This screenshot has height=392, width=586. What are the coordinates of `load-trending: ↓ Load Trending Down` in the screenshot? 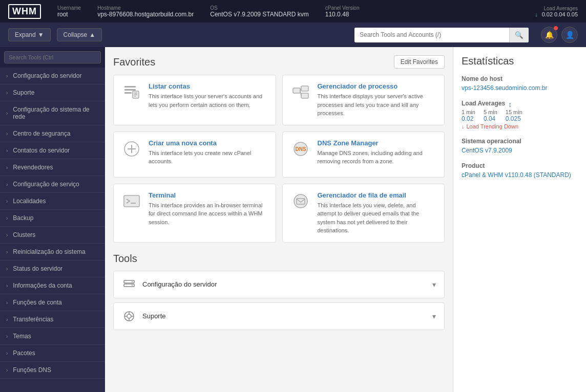 It's located at (519, 126).